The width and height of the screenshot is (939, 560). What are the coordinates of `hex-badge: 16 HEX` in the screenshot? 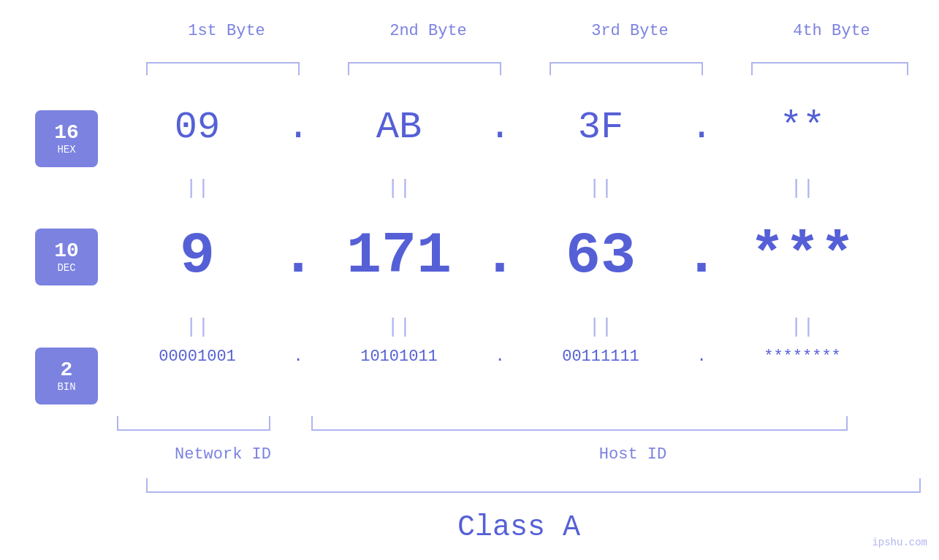 It's located at (66, 139).